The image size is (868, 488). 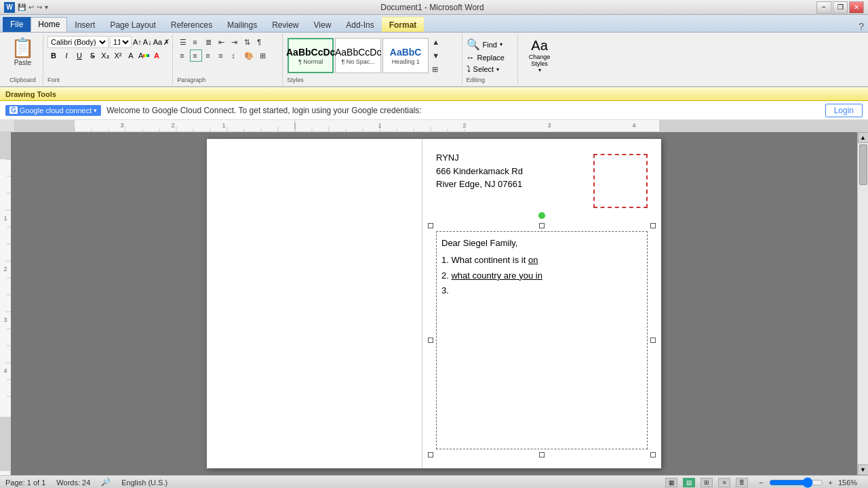 I want to click on tab-home: Home, so click(x=49, y=24).